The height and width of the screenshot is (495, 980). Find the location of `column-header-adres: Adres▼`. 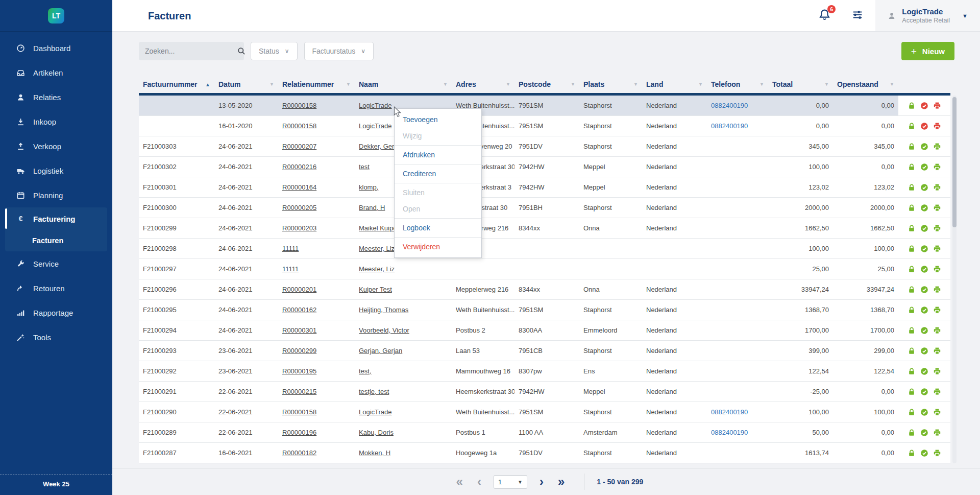

column-header-adres: Adres▼ is located at coordinates (483, 84).